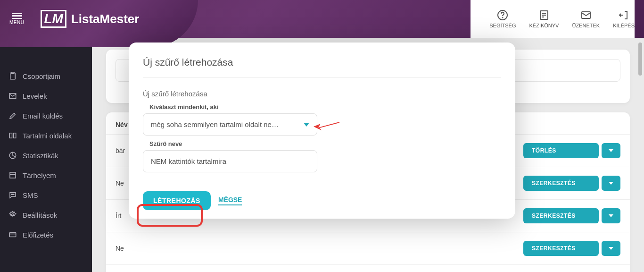  Describe the element at coordinates (306, 125) in the screenshot. I see `chevron-down-icon` at that location.